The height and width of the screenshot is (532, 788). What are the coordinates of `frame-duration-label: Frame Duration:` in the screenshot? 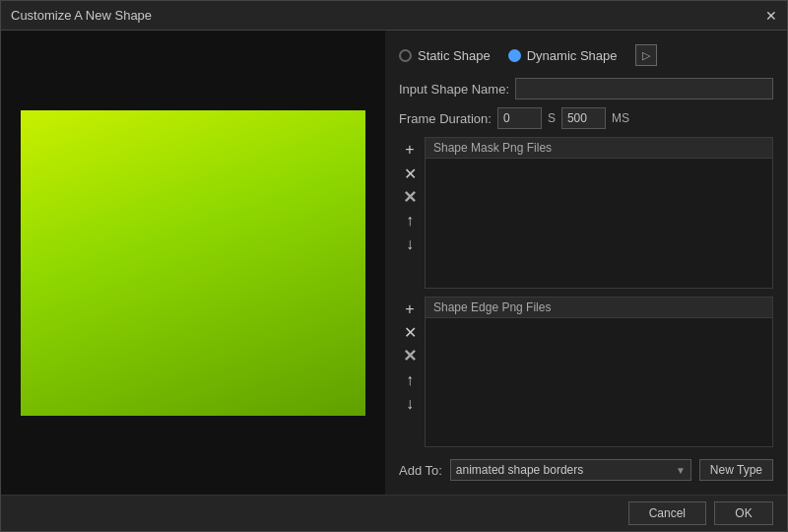 It's located at (445, 118).